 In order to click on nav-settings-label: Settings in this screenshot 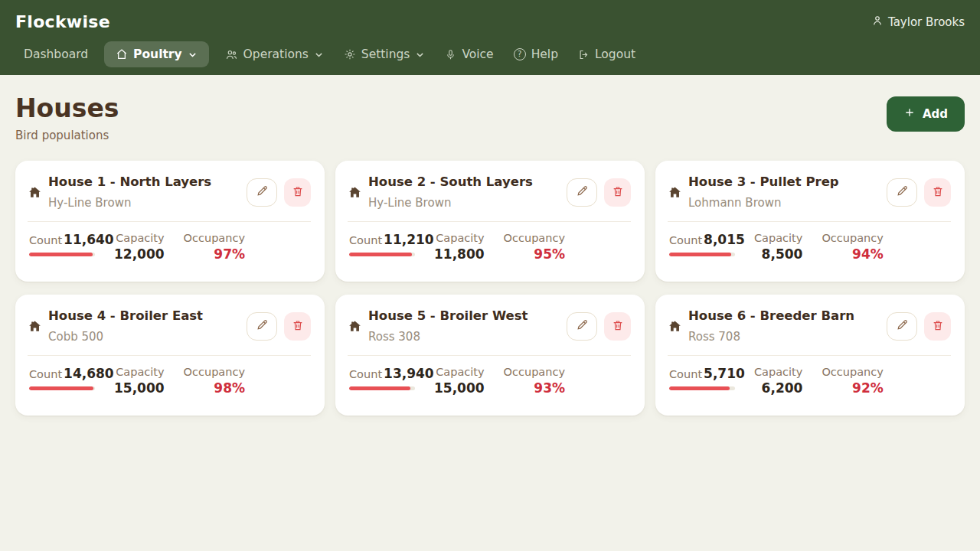, I will do `click(386, 54)`.